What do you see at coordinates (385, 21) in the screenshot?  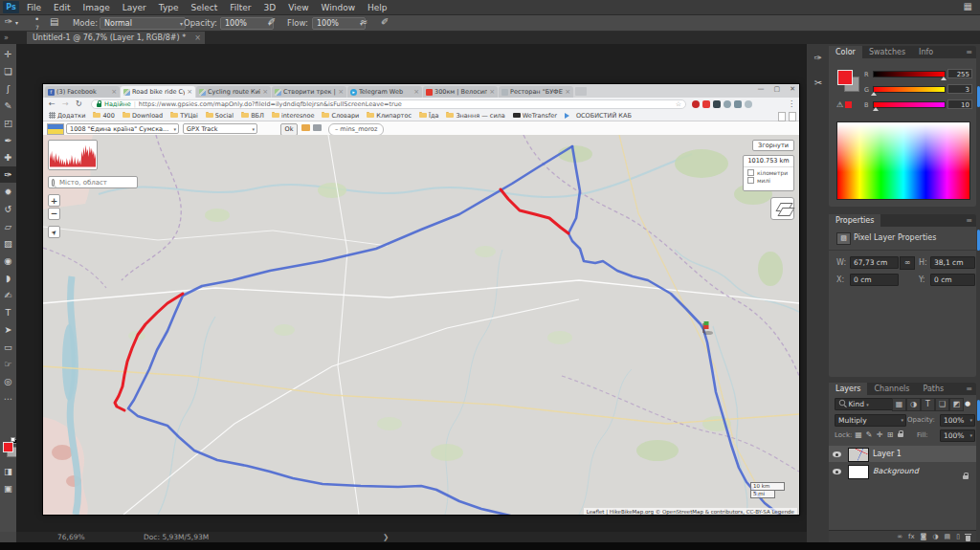 I see `pressure-size-icon: ✐` at bounding box center [385, 21].